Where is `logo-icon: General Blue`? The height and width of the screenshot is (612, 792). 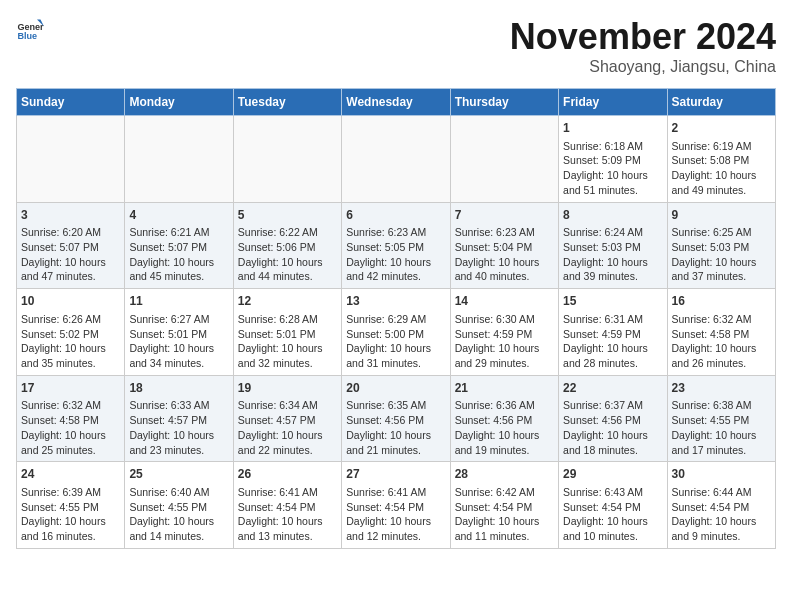
logo-icon: General Blue is located at coordinates (30, 30).